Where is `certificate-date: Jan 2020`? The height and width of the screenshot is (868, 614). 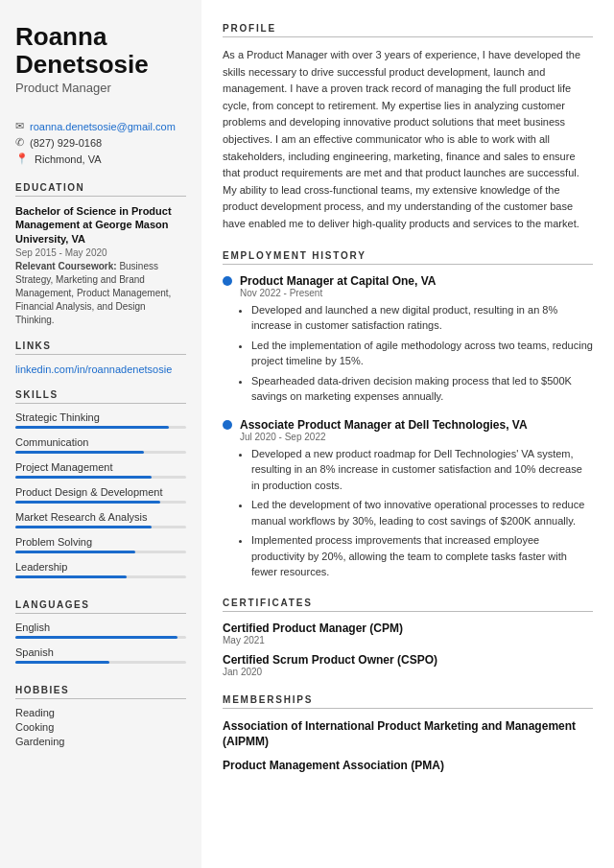 certificate-date: Jan 2020 is located at coordinates (408, 671).